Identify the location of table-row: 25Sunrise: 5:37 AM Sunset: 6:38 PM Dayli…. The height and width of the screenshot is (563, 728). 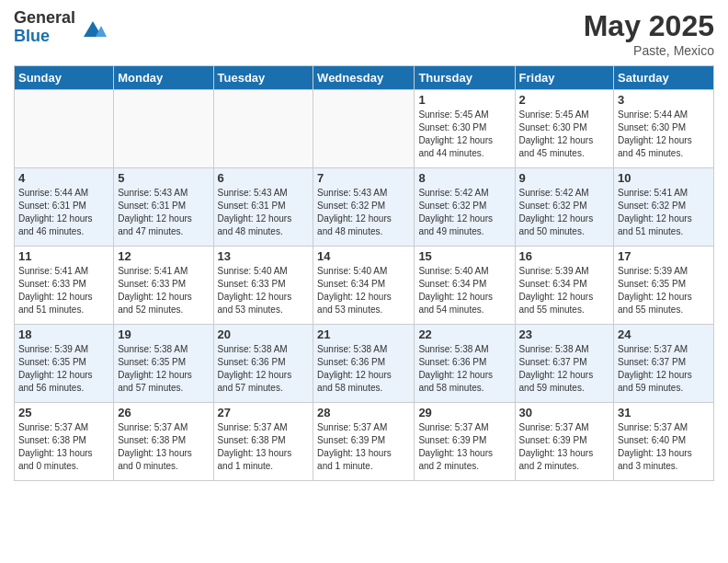
(64, 442).